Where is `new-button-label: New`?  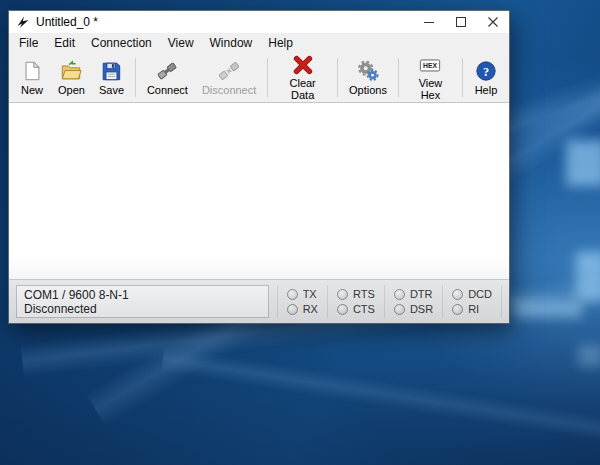 new-button-label: New is located at coordinates (32, 90).